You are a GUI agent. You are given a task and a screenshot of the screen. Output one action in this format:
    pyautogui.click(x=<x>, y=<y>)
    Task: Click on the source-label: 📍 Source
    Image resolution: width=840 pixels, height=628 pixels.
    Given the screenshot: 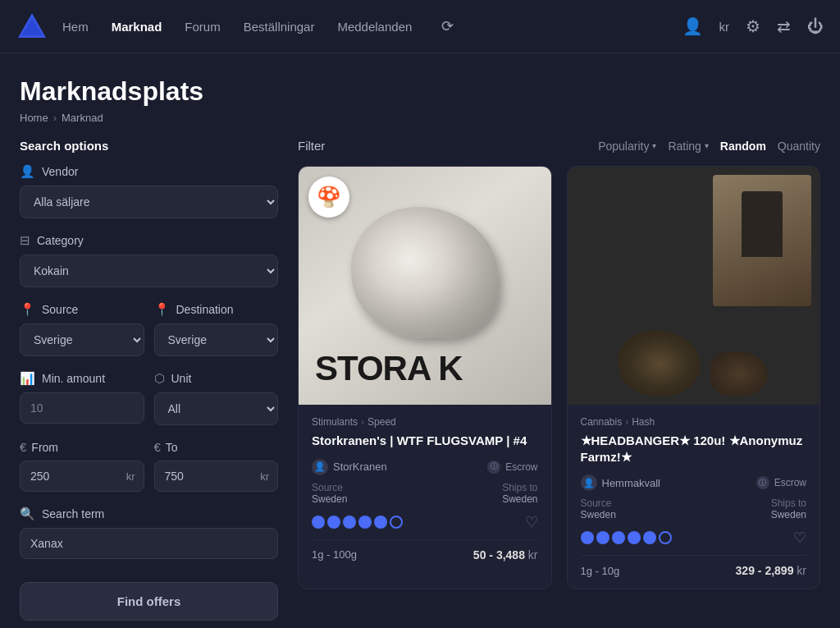 What is the action you would take?
    pyautogui.click(x=82, y=309)
    